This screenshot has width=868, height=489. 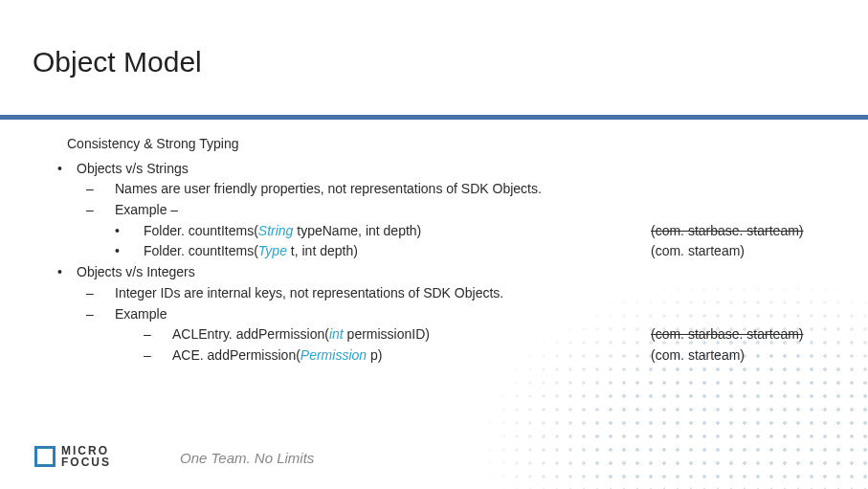 I want to click on code-keyword: int, so click(x=337, y=334).